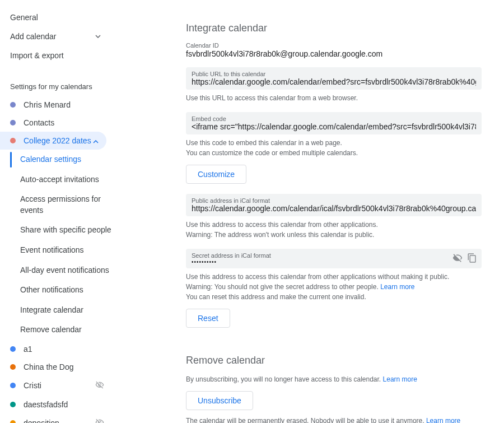 Image resolution: width=504 pixels, height=423 pixels. I want to click on integrate-title: Integrate calendar, so click(334, 28).